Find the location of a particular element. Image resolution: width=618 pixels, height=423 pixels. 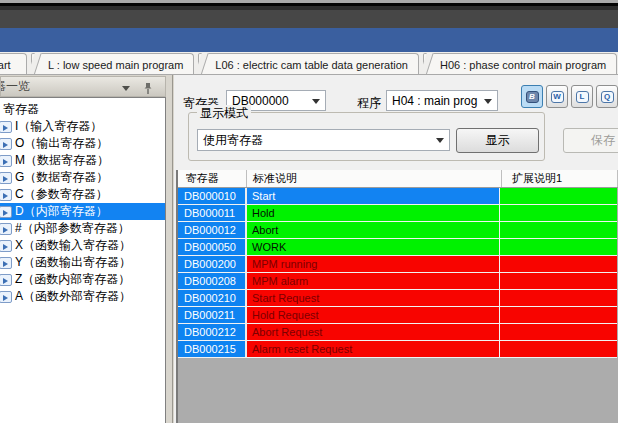

description-cell: Abort is located at coordinates (374, 230).